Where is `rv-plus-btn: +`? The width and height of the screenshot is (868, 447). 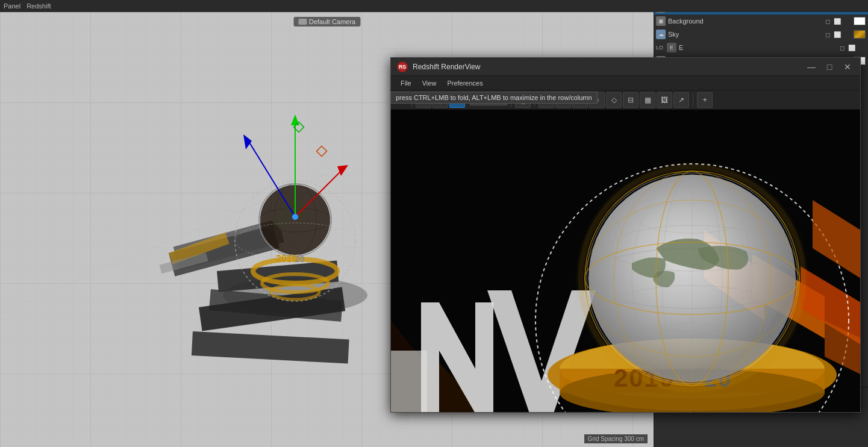
rv-plus-btn: + is located at coordinates (705, 100).